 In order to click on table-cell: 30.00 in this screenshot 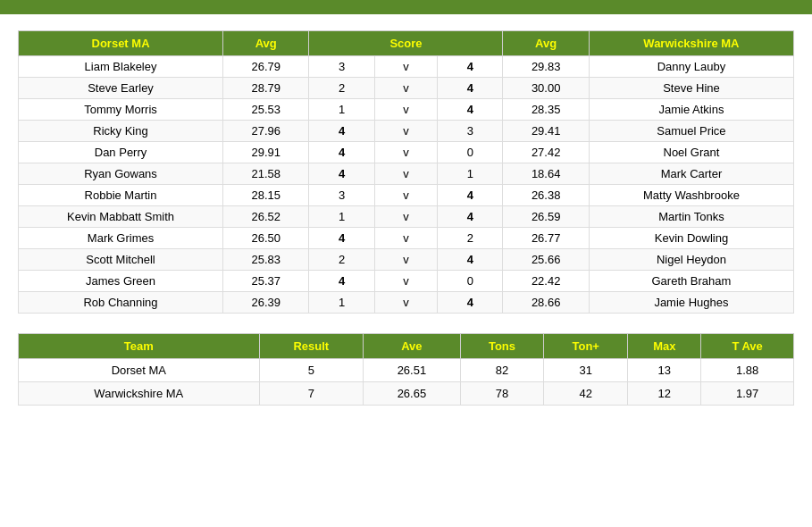, I will do `click(546, 88)`.